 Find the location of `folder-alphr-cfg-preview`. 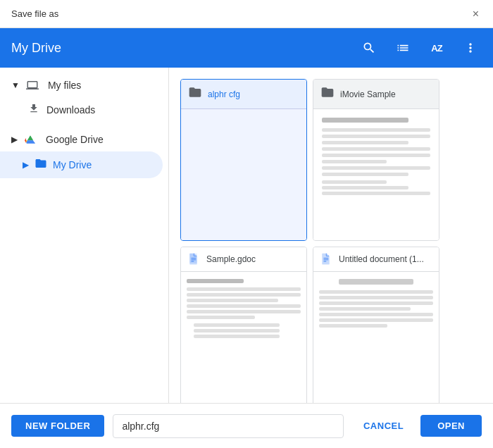

folder-alphr-cfg-preview is located at coordinates (244, 175).